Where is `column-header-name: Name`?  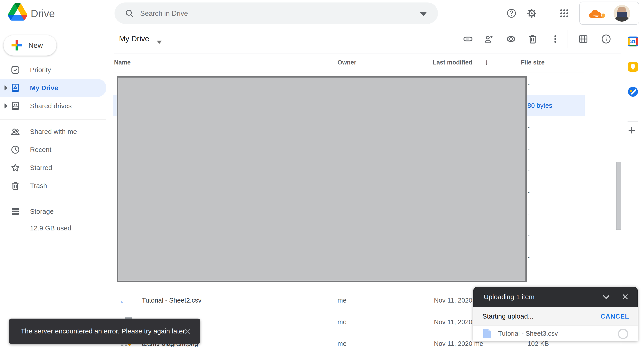
column-header-name: Name is located at coordinates (122, 62).